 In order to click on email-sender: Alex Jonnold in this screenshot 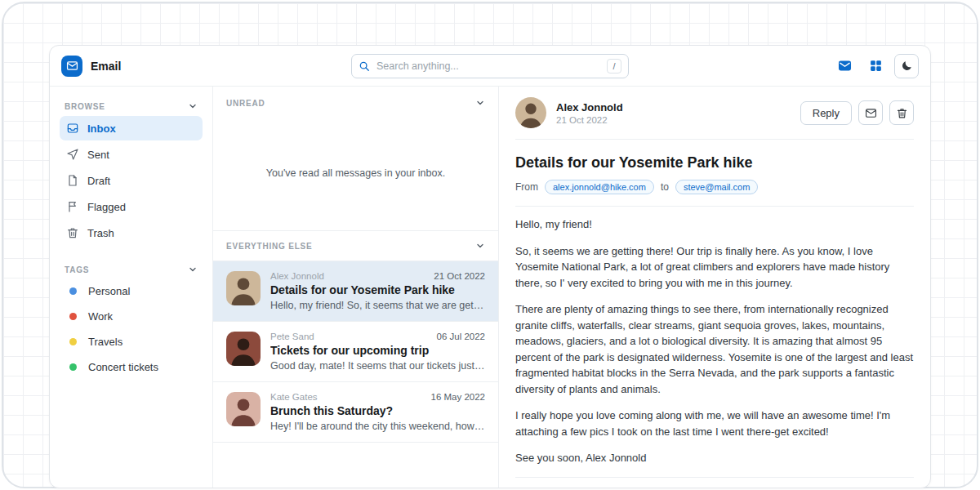, I will do `click(297, 276)`.